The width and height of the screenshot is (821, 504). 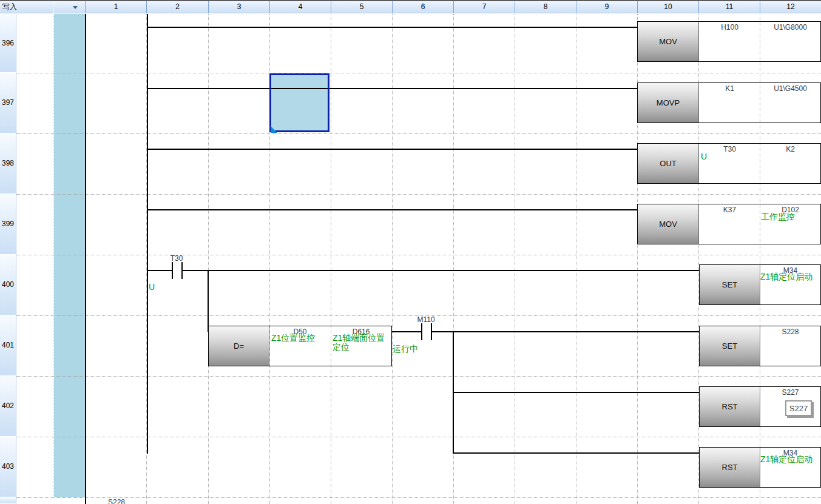 What do you see at coordinates (729, 27) in the screenshot?
I see `operand-source: H100` at bounding box center [729, 27].